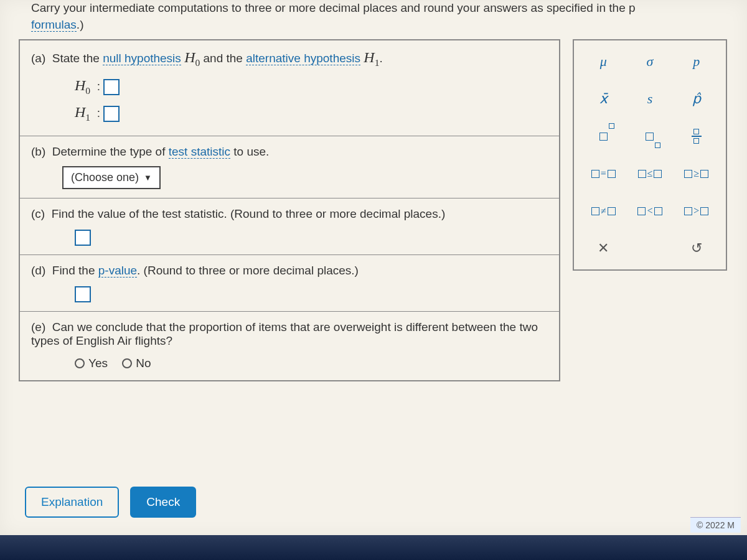 The image size is (747, 560). I want to click on part-c-text: Find the value of the test statistic. (R…, so click(249, 214).